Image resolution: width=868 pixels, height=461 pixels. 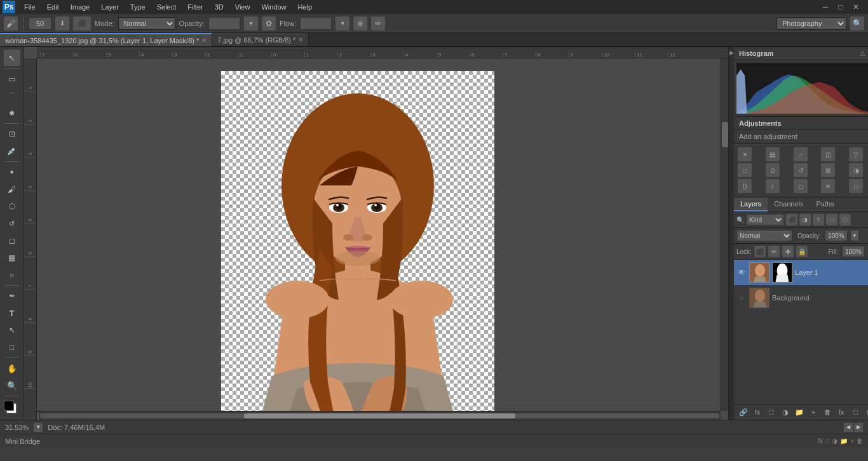 What do you see at coordinates (853, 251) in the screenshot?
I see `fill-value` at bounding box center [853, 251].